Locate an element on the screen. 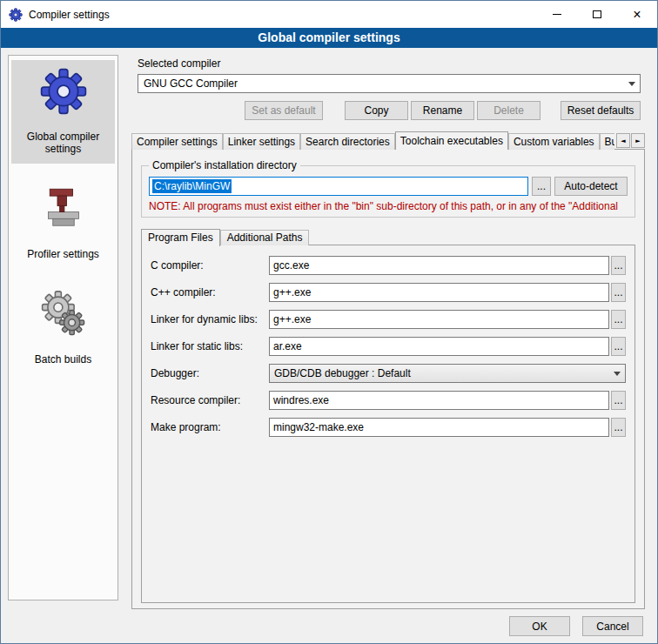 The height and width of the screenshot is (644, 658). static-linker-label: Linker for static libs: is located at coordinates (210, 346).